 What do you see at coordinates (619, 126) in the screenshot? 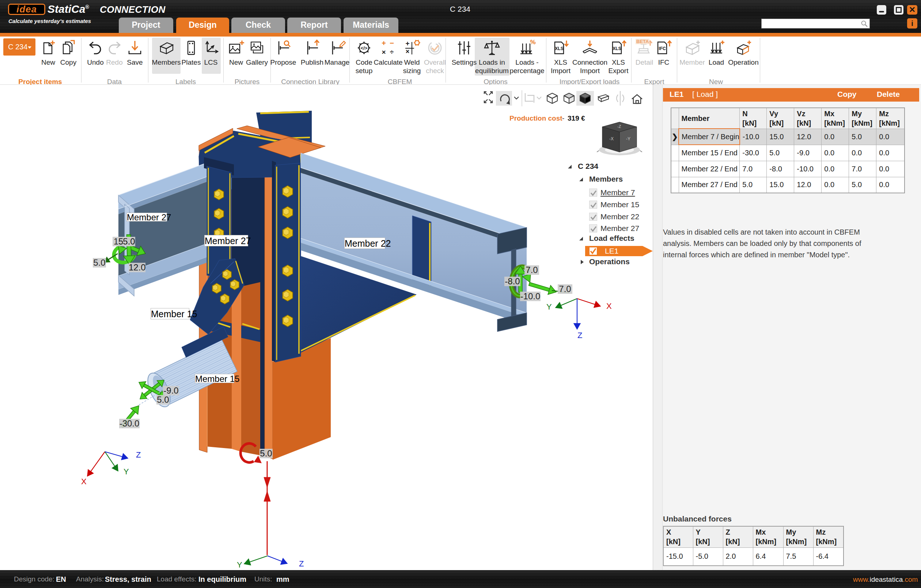
I see `svg-text: -Z` at bounding box center [619, 126].